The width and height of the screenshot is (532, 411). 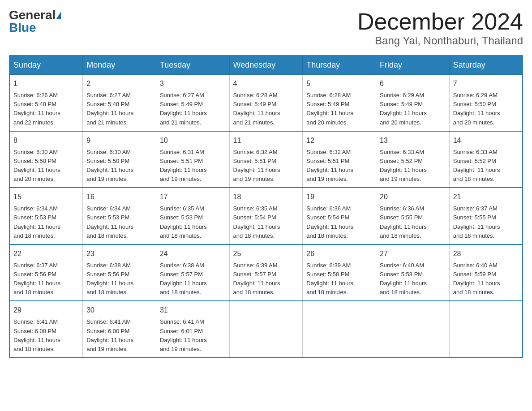 What do you see at coordinates (486, 65) in the screenshot?
I see `column-header-saturday: Saturday` at bounding box center [486, 65].